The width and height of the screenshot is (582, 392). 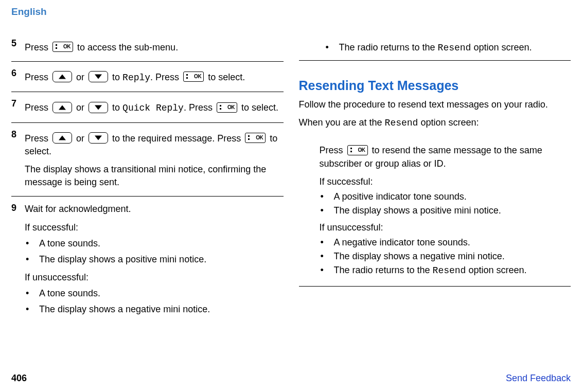 What do you see at coordinates (154, 301) in the screenshot?
I see `fail-list: A tone sounds. The display shows a negat…` at bounding box center [154, 301].